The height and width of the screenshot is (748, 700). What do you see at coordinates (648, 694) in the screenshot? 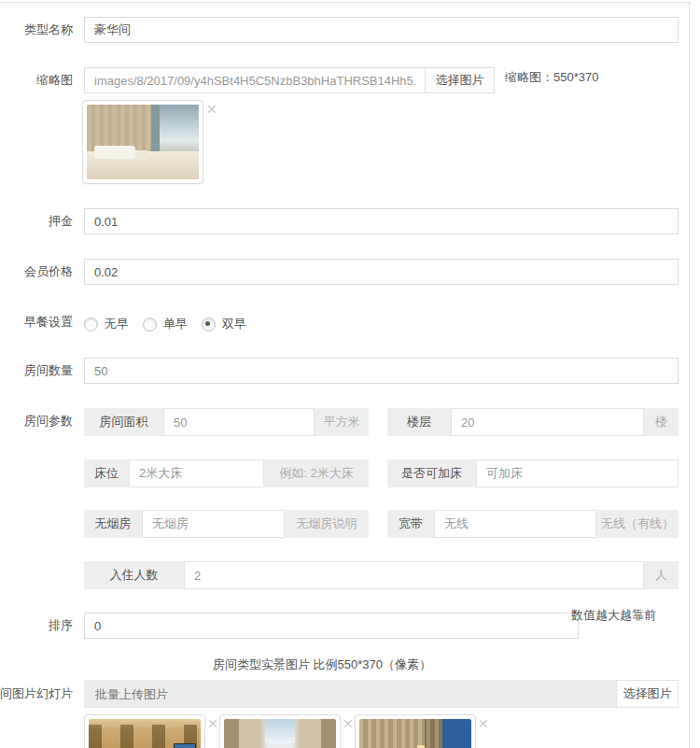
I see `gallery-choose-image-button: 选择图片` at bounding box center [648, 694].